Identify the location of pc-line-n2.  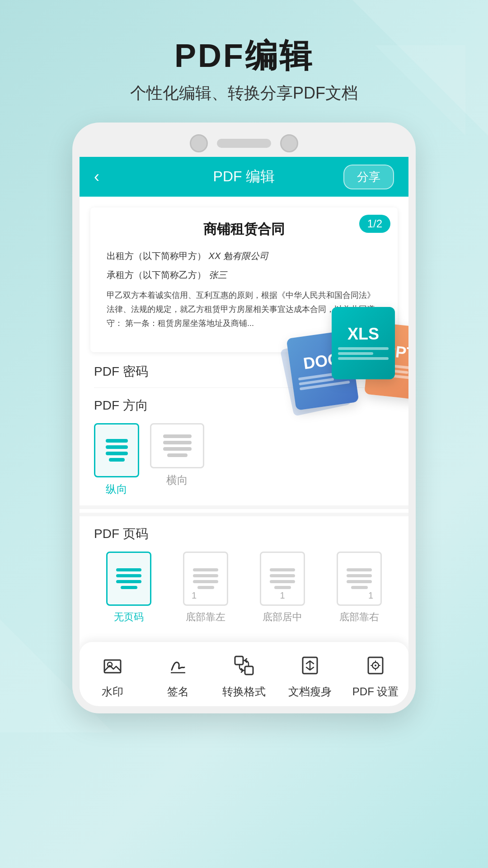
(129, 576).